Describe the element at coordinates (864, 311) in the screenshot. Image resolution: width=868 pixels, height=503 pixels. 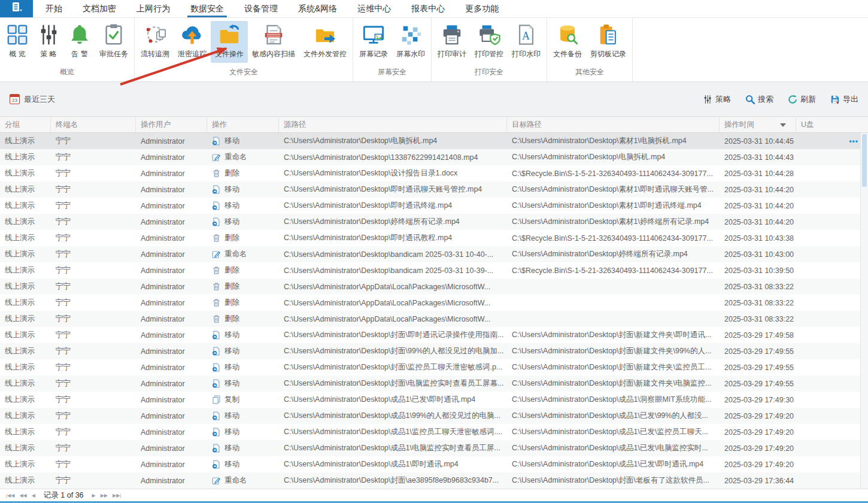
I see `vertical-scrollbar` at that location.